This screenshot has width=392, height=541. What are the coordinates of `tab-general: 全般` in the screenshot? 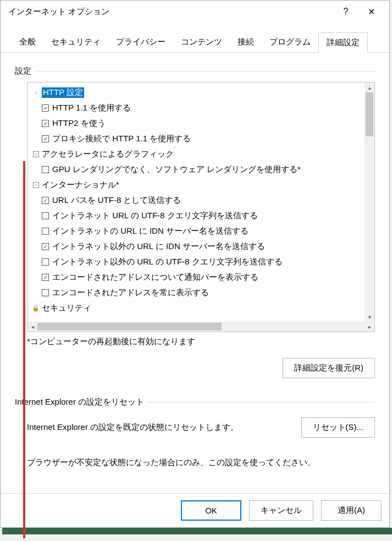 It's located at (27, 42).